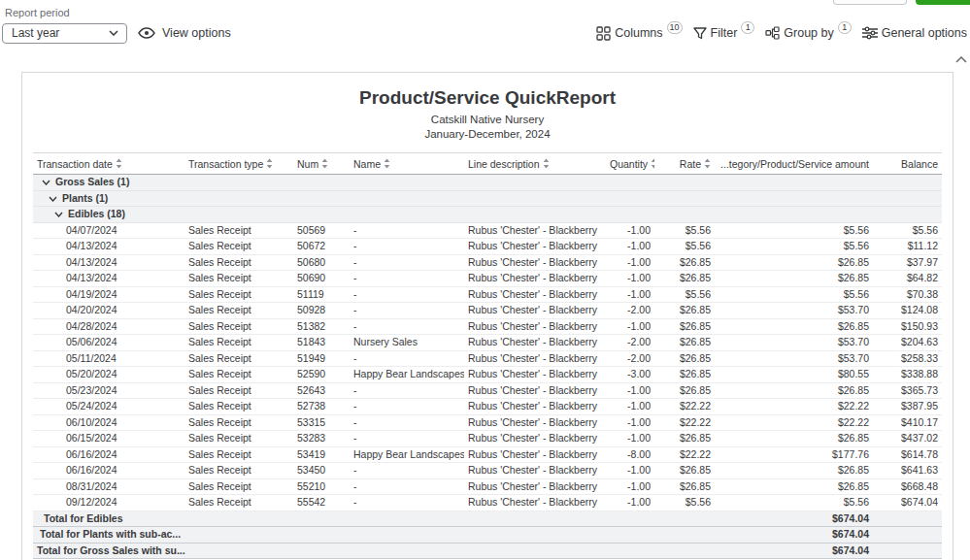 This screenshot has height=560, width=970. What do you see at coordinates (487, 182) in the screenshot?
I see `group-header-row: Gross Sales (1)` at bounding box center [487, 182].